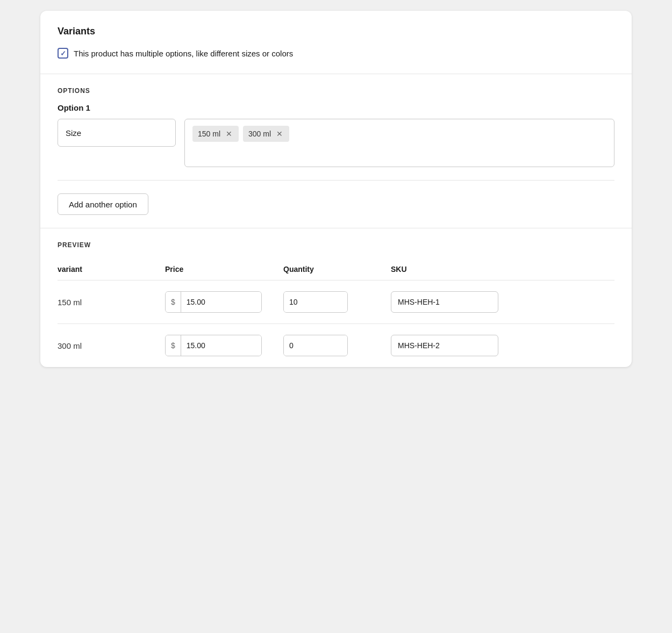  I want to click on sku-cell-150ml, so click(503, 302).